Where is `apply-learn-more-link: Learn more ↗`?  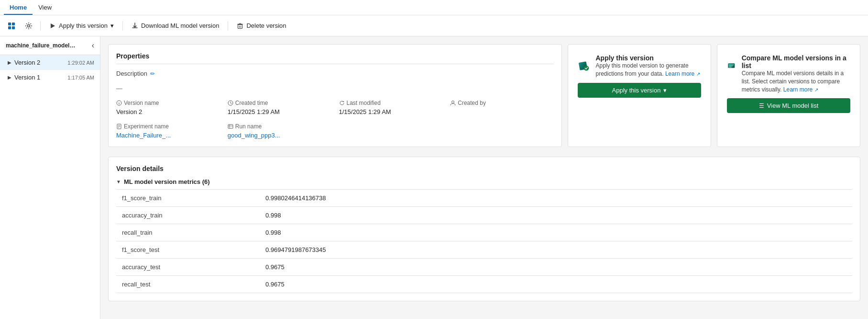 apply-learn-more-link: Learn more ↗ is located at coordinates (683, 74).